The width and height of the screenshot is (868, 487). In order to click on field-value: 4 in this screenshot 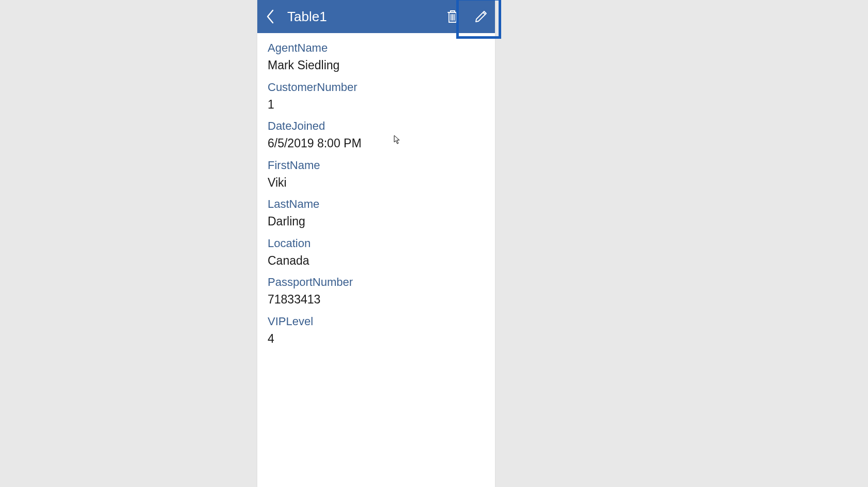, I will do `click(376, 339)`.